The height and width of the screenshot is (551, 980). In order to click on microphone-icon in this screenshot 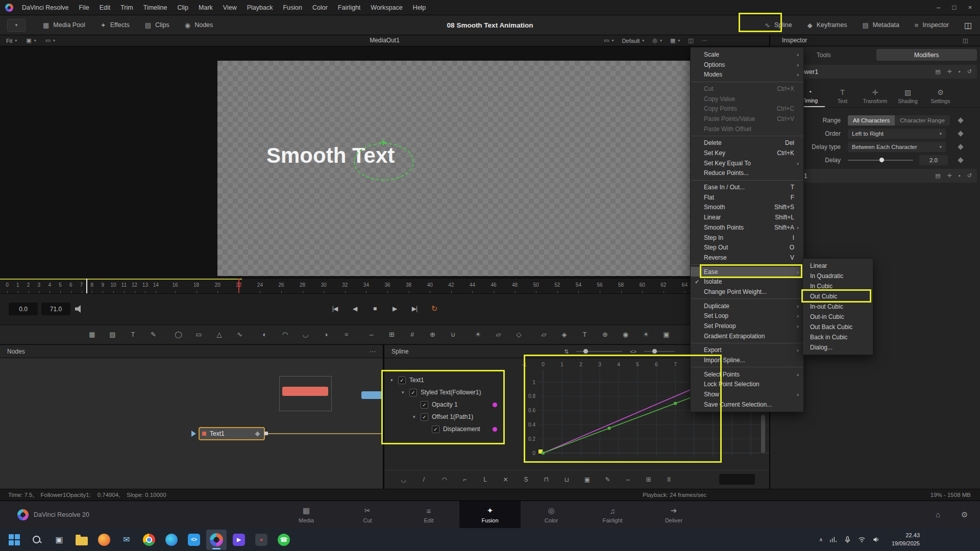, I will do `click(847, 540)`.